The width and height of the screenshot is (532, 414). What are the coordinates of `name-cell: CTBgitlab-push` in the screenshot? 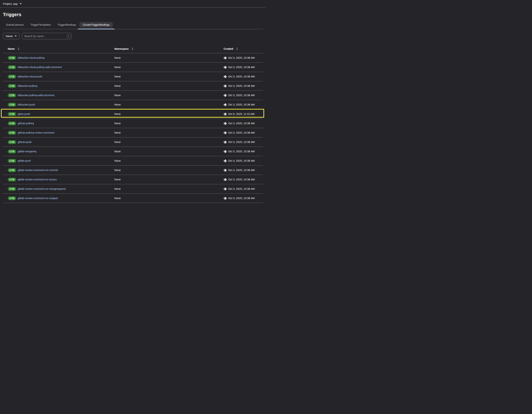 It's located at (56, 161).